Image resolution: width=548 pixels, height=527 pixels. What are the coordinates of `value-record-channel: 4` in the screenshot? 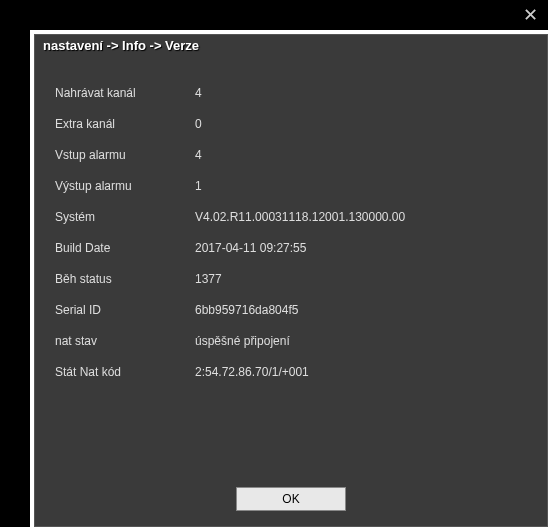 It's located at (198, 93).